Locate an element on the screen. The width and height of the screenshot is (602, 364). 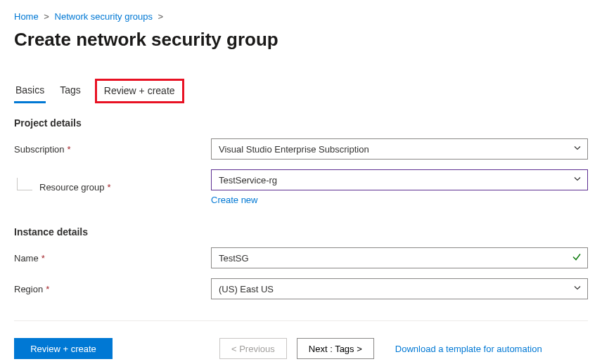
label-resource-group: Resource group* is located at coordinates (113, 187).